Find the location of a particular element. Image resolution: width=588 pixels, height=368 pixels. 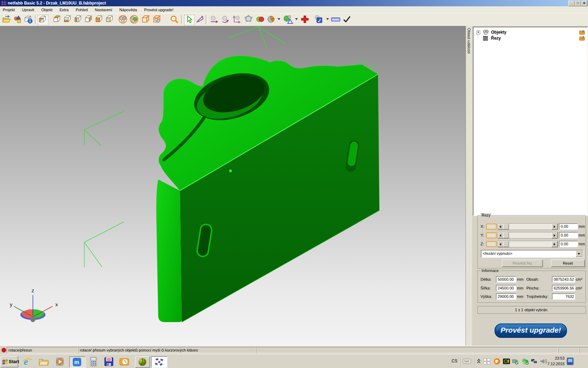

rotate-part-icon is located at coordinates (226, 20).